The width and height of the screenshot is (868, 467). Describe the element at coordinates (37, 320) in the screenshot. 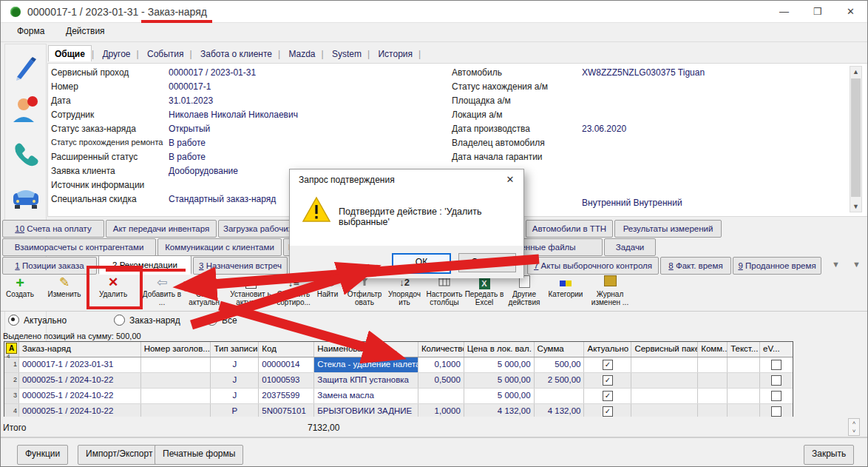

I see `radio-actual: Актуально` at that location.